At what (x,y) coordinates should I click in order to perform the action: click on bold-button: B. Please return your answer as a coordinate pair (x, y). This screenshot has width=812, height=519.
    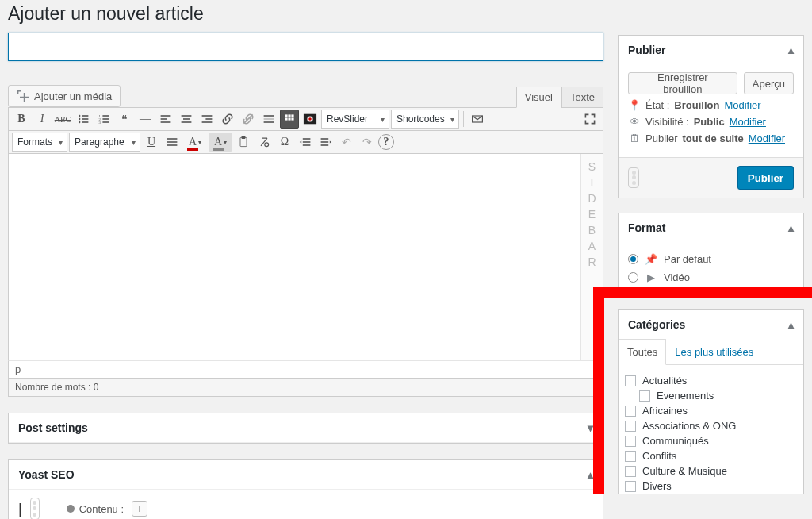
    Looking at the image, I should click on (21, 119).